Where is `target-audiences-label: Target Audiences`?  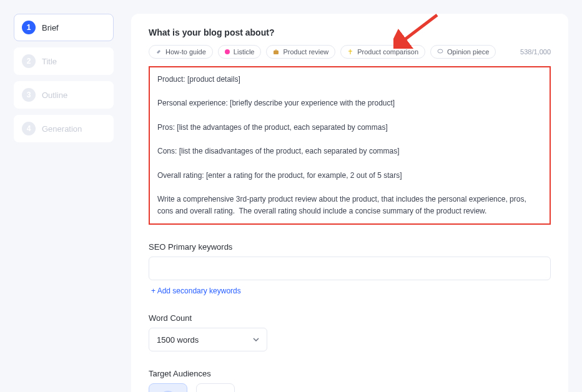 target-audiences-label: Target Audiences is located at coordinates (350, 373).